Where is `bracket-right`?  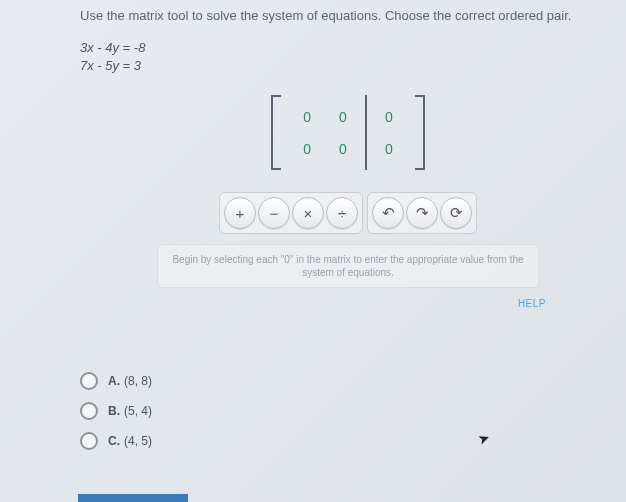 bracket-right is located at coordinates (420, 132).